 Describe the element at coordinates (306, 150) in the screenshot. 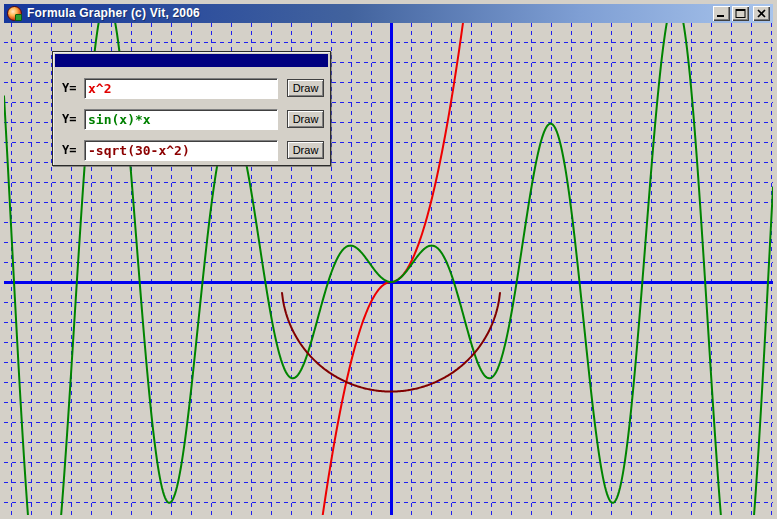

I see `draw-button-3: Draw` at that location.